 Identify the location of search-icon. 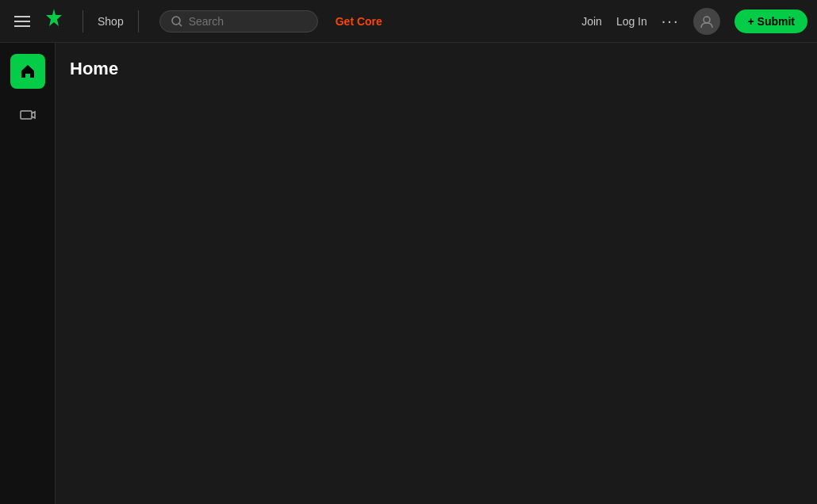
(177, 21).